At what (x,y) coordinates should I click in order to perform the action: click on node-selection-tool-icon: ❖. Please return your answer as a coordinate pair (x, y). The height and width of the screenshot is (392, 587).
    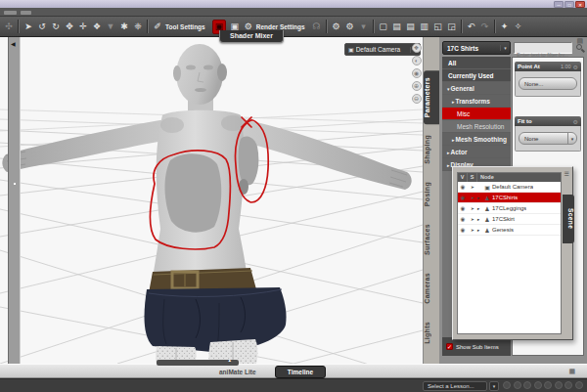
    Looking at the image, I should click on (97, 26).